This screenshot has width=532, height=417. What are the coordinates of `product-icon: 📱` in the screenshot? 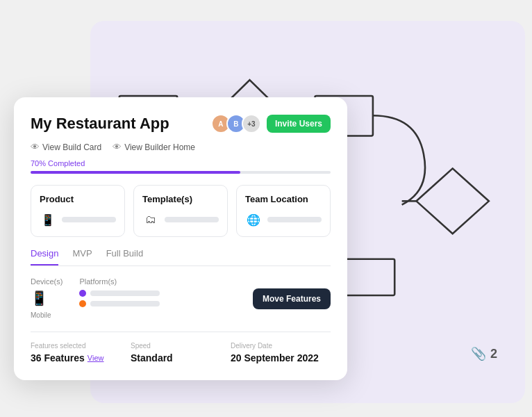 It's located at (48, 220).